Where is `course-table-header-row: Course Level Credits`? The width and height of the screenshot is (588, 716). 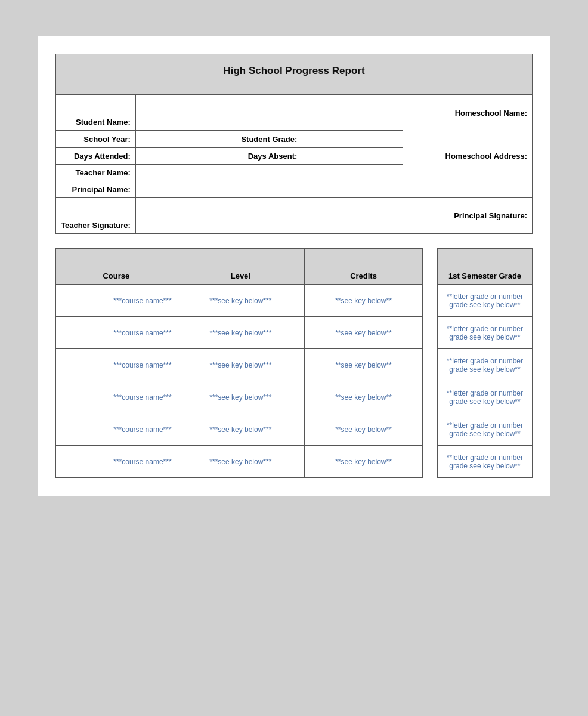 course-table-header-row: Course Level Credits is located at coordinates (240, 267).